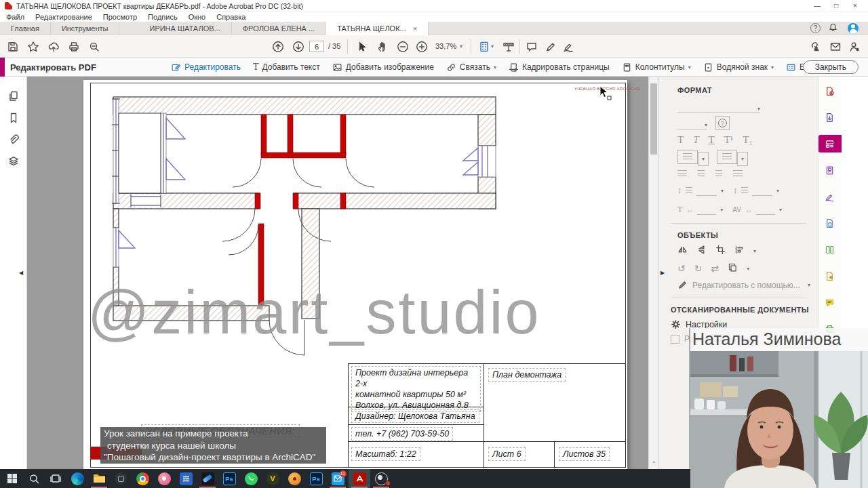 This screenshot has width=868, height=488. I want to click on maximize-button: □, so click(836, 5).